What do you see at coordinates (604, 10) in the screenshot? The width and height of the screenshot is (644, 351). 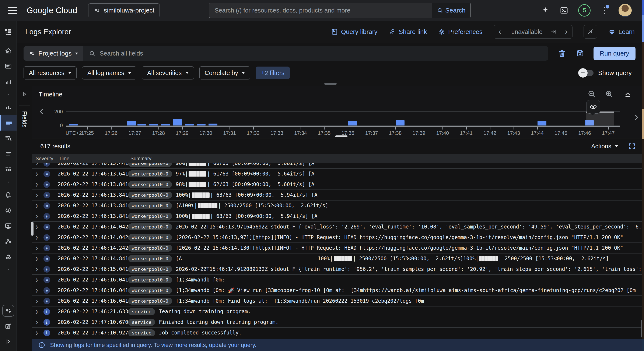 I see `more-options-icon` at bounding box center [604, 10].